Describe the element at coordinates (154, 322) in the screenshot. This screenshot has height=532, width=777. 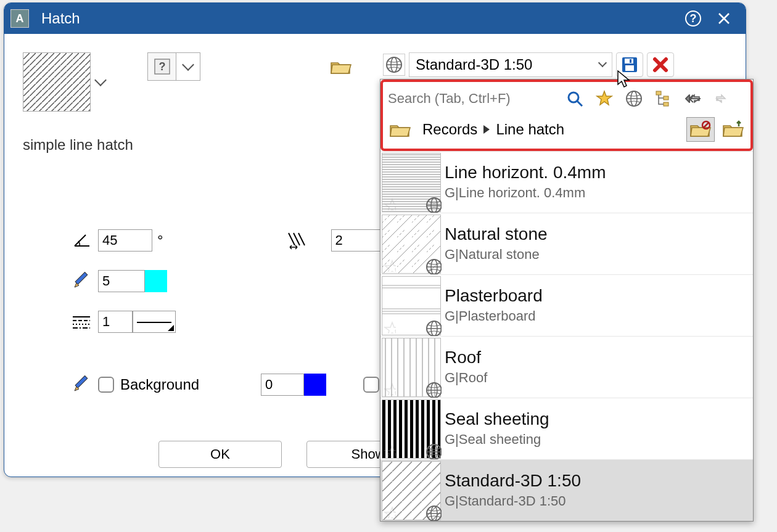
I see `linetype-picker` at that location.